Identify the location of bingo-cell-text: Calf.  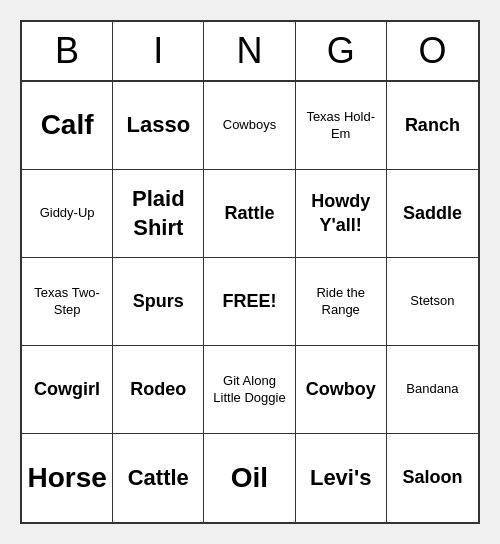
(68, 125).